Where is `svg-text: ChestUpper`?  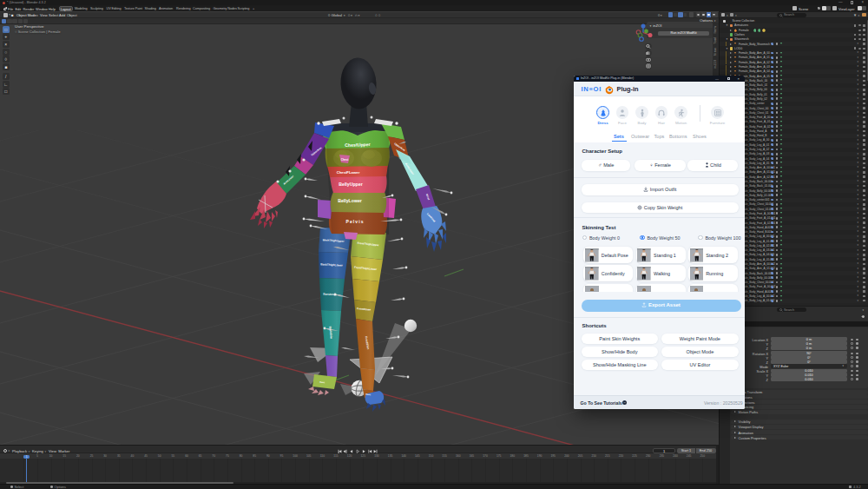
svg-text: ChestUpper is located at coordinates (358, 144).